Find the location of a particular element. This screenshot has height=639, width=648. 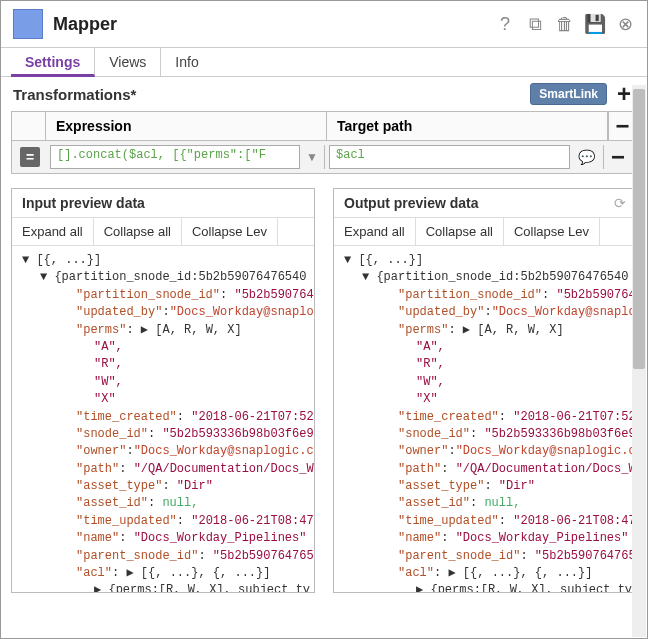

delete-icon: 🗑 is located at coordinates (565, 24).